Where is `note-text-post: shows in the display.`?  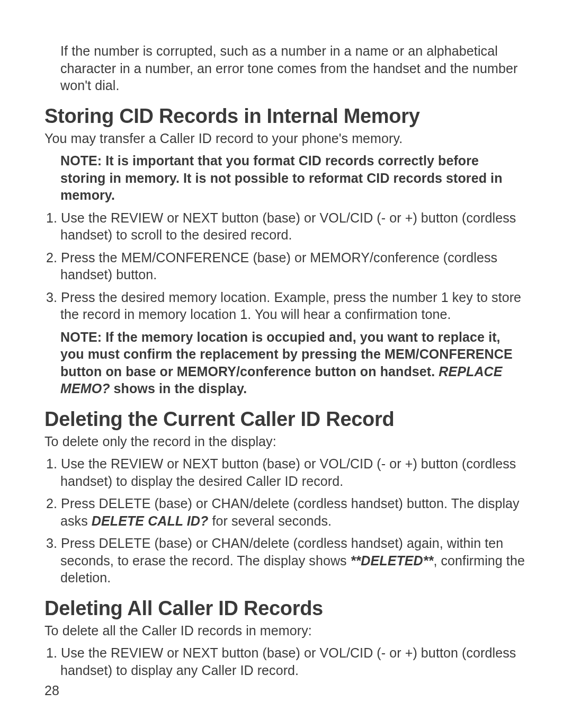
note-text-post: shows in the display. is located at coordinates (179, 388).